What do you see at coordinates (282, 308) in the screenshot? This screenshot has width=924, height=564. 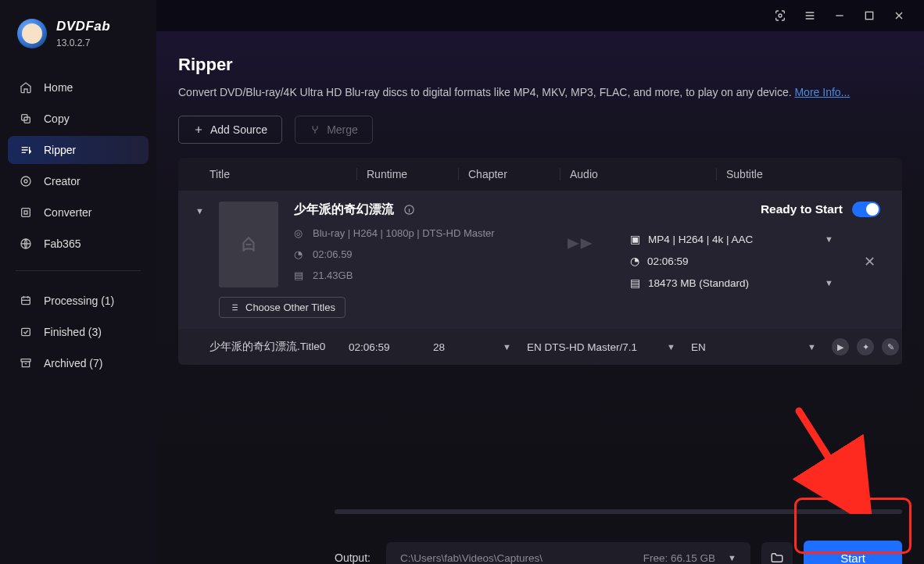 I see `choose-other-titles-button: Choose Other Titles` at bounding box center [282, 308].